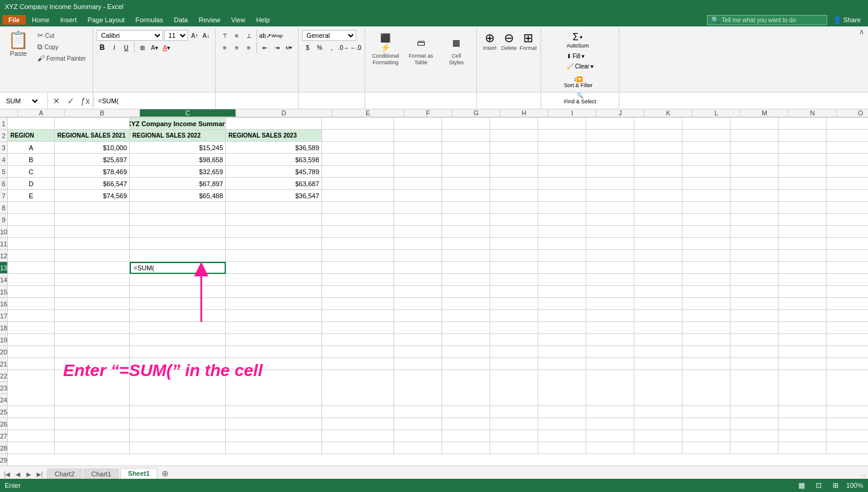 Image resolution: width=868 pixels, height=492 pixels. Describe the element at coordinates (514, 268) in the screenshot. I see `cell-h13` at that location.